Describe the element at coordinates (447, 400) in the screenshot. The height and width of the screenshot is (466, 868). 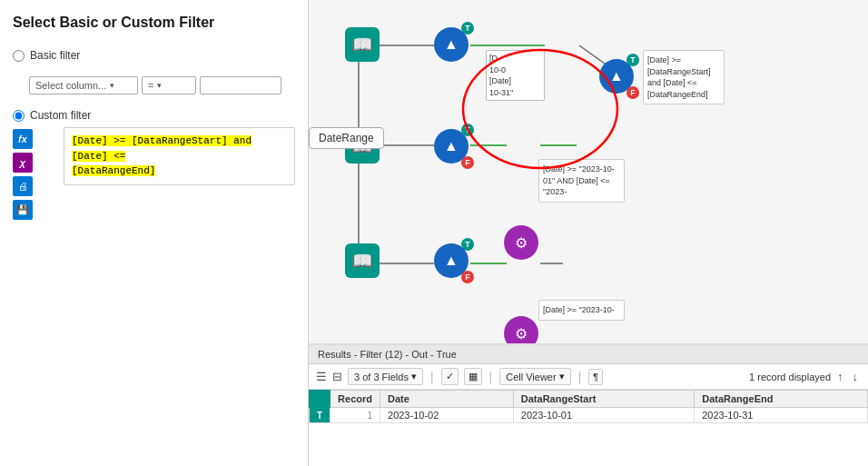
I see `date-col-header: Date` at that location.